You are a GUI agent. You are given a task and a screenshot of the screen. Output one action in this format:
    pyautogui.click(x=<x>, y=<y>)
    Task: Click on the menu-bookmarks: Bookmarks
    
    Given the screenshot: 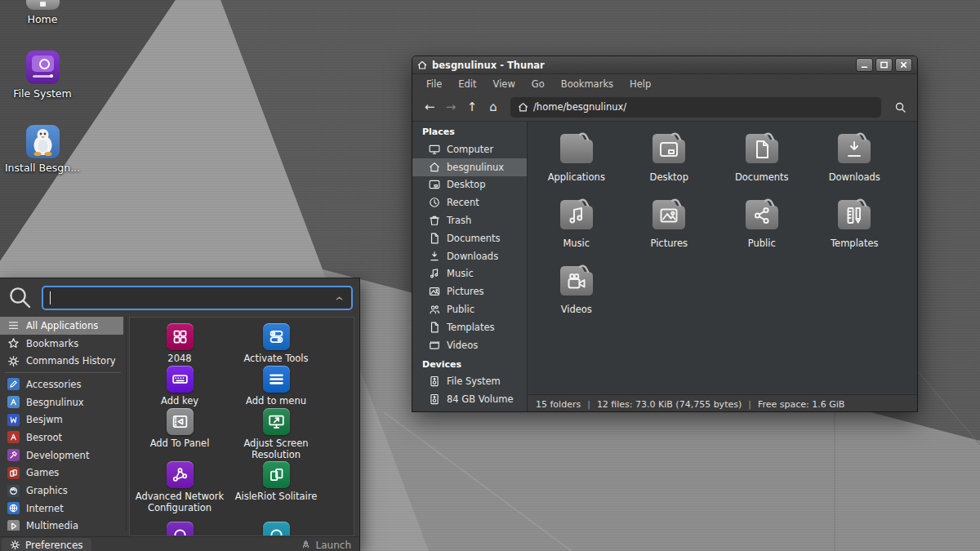 What is the action you would take?
    pyautogui.click(x=587, y=84)
    